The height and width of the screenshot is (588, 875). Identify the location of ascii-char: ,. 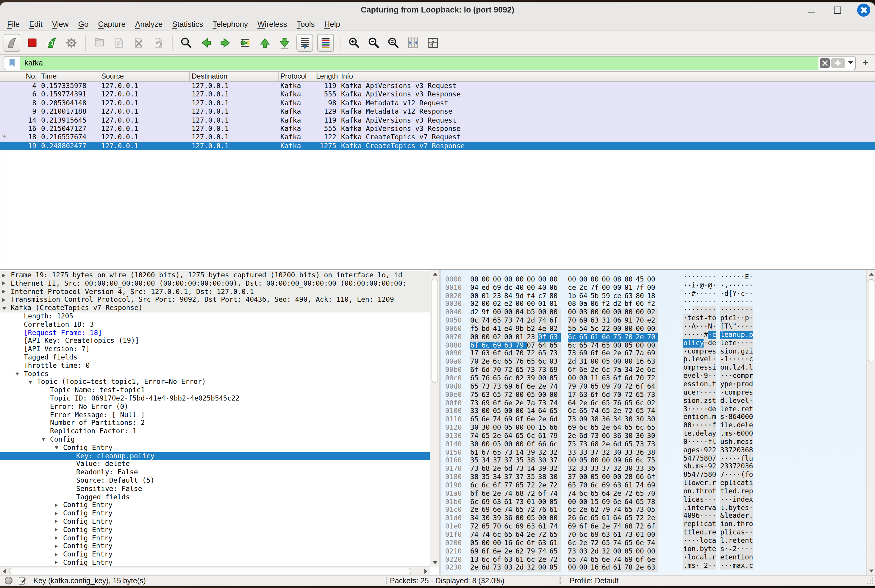
(726, 286).